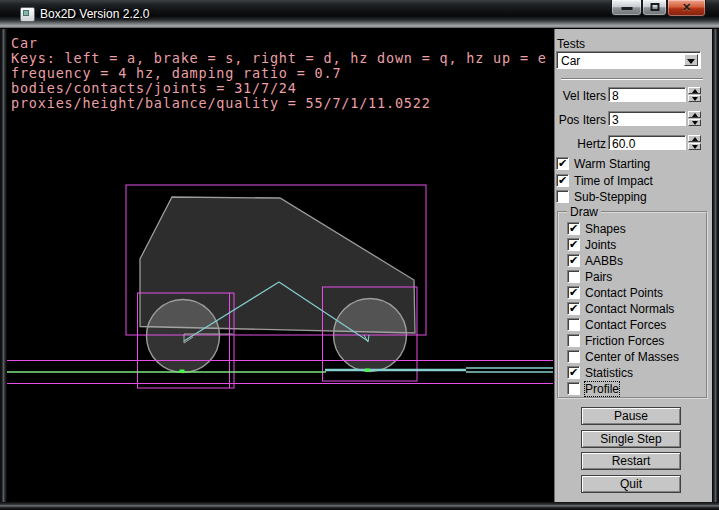 This screenshot has width=719, height=510. I want to click on window-border-bottom, so click(360, 506).